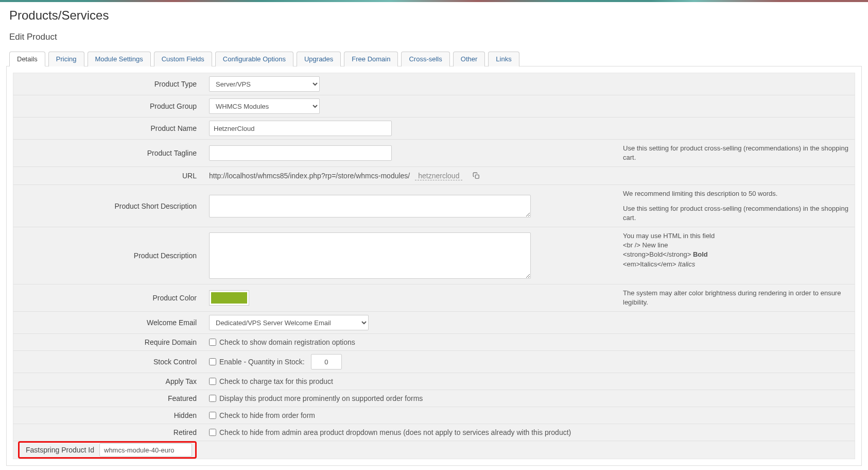  What do you see at coordinates (109, 206) in the screenshot?
I see `label-short-desc: Product Short Description` at bounding box center [109, 206].